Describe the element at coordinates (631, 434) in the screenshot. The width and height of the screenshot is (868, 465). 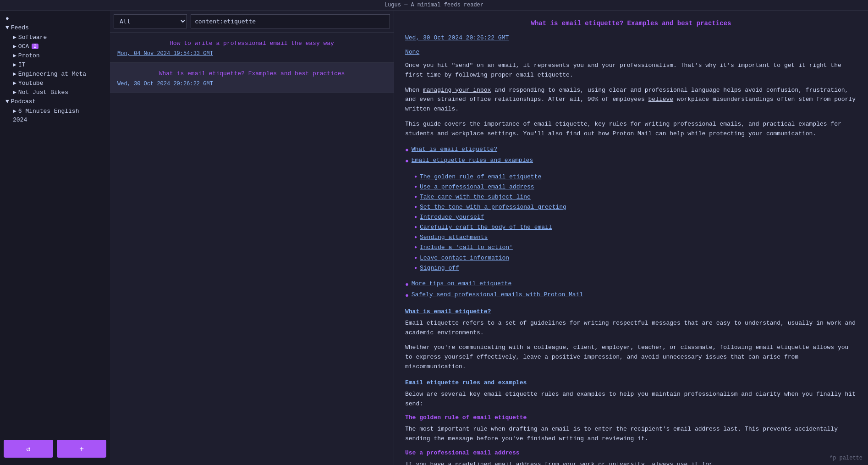
I see `golden-rule-p1: The most important rule when drafting an…` at that location.